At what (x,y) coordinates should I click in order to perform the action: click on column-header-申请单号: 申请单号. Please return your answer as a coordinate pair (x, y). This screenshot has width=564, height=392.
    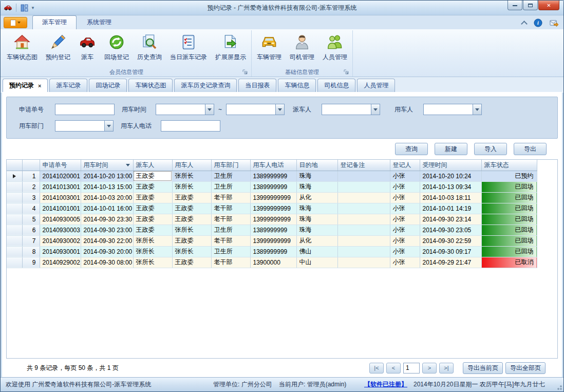
    Looking at the image, I should click on (60, 165).